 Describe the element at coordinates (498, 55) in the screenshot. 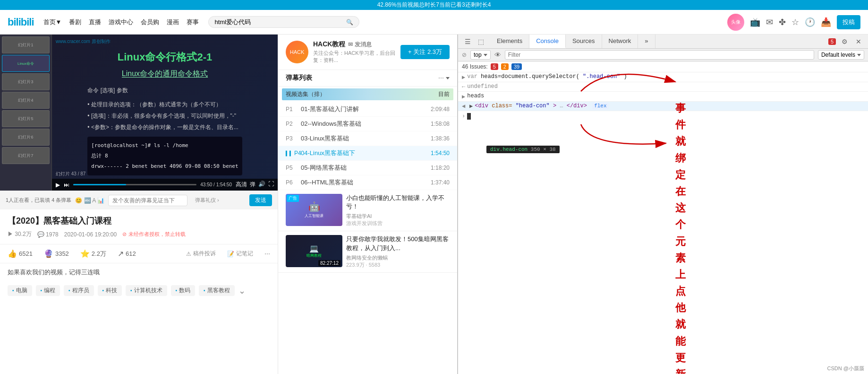

I see `eye-icon: 👁` at that location.